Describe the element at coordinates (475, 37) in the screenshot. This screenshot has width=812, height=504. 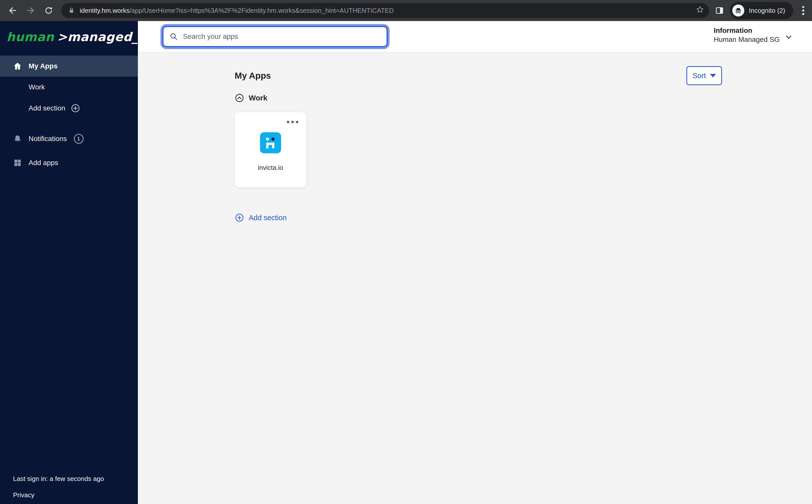
I see `page-header: Information Human Managed SG` at that location.